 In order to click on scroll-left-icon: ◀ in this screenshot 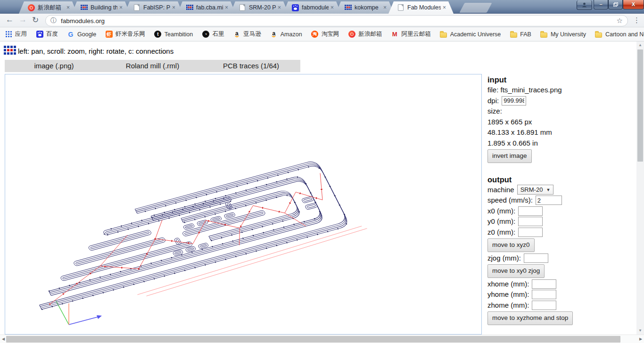, I will do `click(3, 339)`.